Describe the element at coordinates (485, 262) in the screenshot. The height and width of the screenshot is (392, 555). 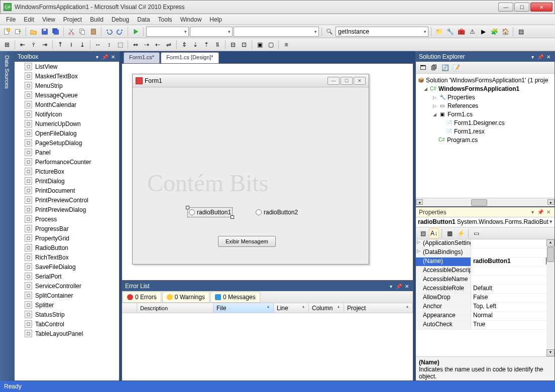
I see `prop-row-name: (Name)` at that location.